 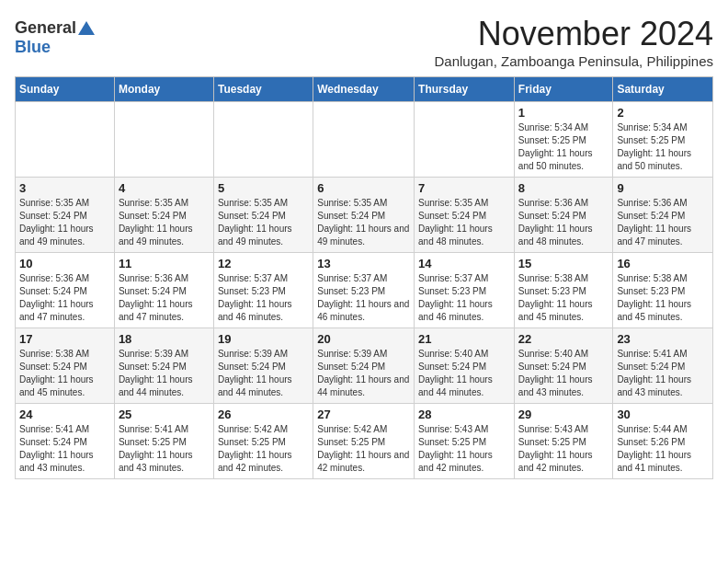 I want to click on day-info: Sunrise: 5:41 AM Sunset: 5:24 PM Dayligh…, so click(x=663, y=373).